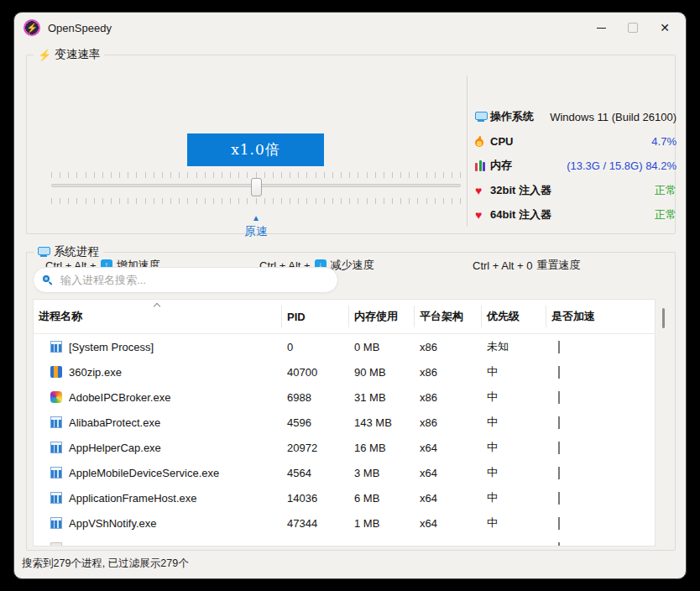 The image size is (700, 591). What do you see at coordinates (666, 215) in the screenshot?
I see `injector64-status: 正常` at bounding box center [666, 215].